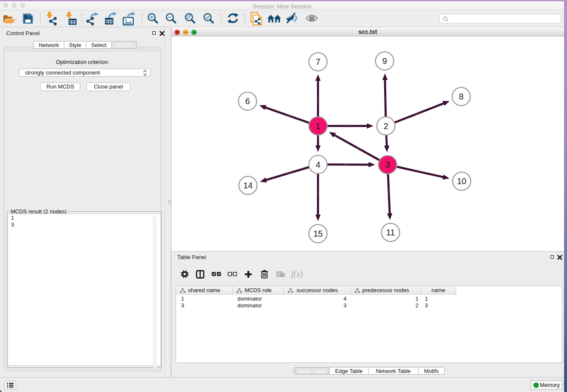 The width and height of the screenshot is (567, 392). Describe the element at coordinates (318, 165) in the screenshot. I see `svg-text: 4` at that location.